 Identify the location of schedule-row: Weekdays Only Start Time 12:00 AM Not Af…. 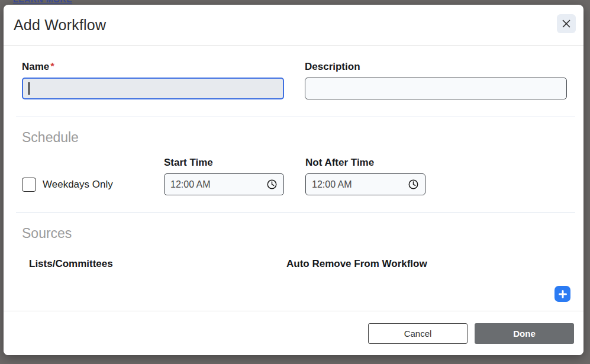
(296, 176).